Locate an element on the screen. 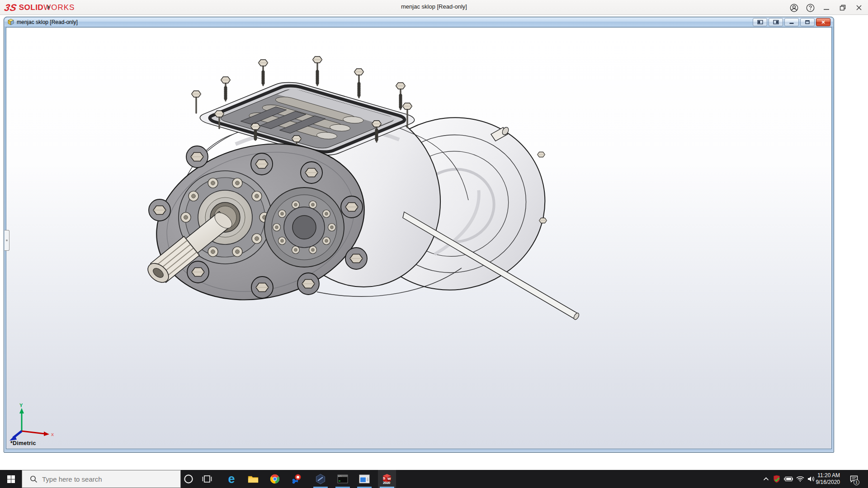 This screenshot has height=488, width=868. taskbar-item-terminal: C:\ is located at coordinates (343, 479).